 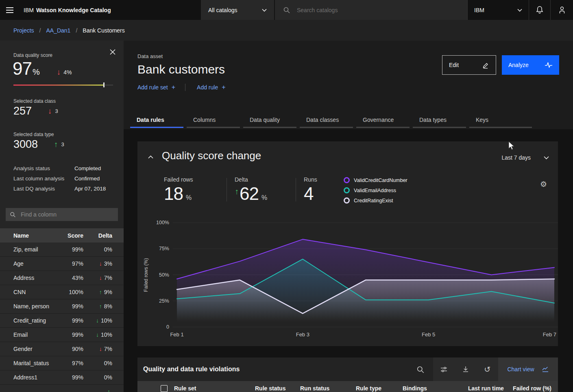 What do you see at coordinates (107, 321) in the screenshot?
I see `column-delta-value: 10%` at bounding box center [107, 321].